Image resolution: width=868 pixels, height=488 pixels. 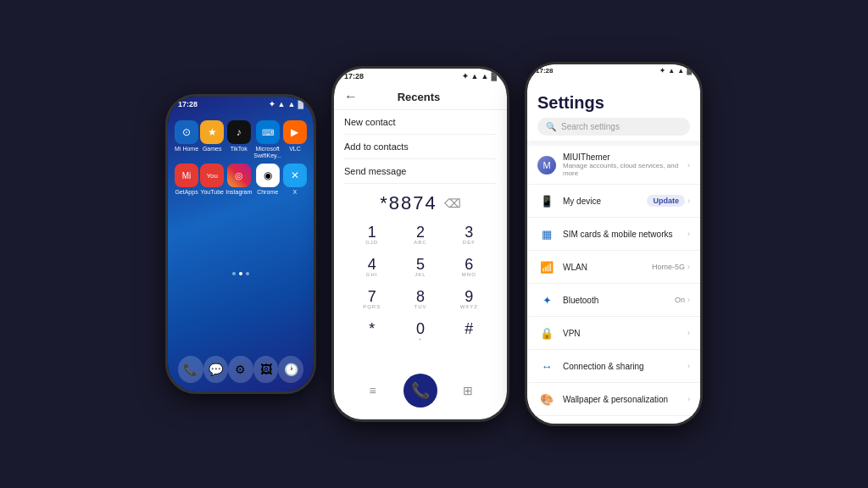 What do you see at coordinates (671, 71) in the screenshot?
I see `s-signal-icon: ▲` at bounding box center [671, 71].